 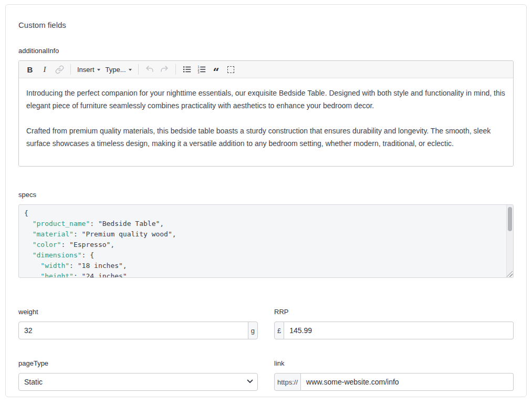 What do you see at coordinates (266, 25) in the screenshot?
I see `card-title: Custom fields` at bounding box center [266, 25].